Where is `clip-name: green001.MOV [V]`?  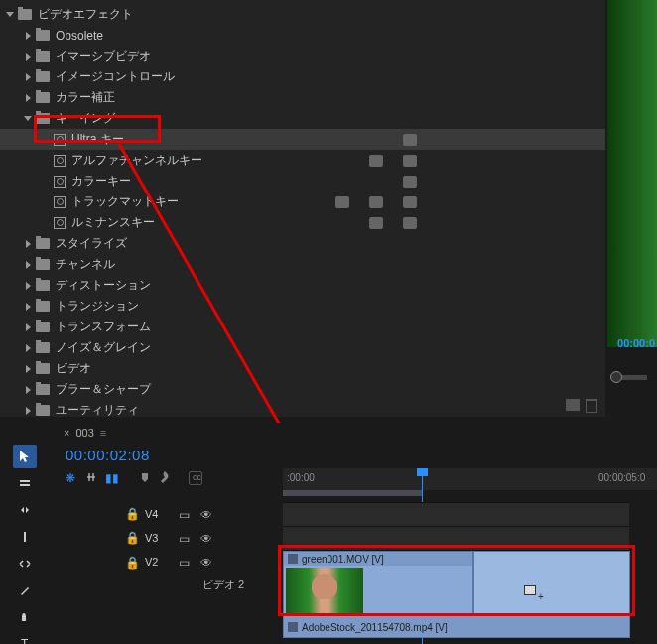 clip-name: green001.MOV [V] is located at coordinates (343, 560).